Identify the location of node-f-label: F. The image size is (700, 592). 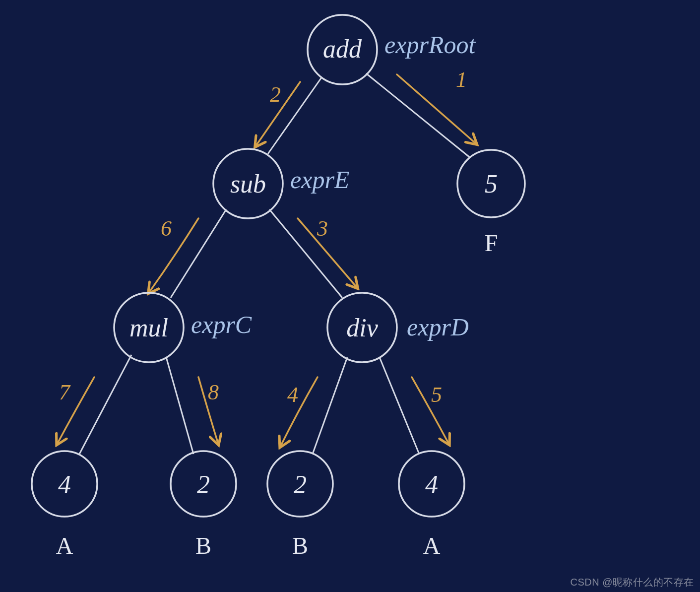
(491, 243).